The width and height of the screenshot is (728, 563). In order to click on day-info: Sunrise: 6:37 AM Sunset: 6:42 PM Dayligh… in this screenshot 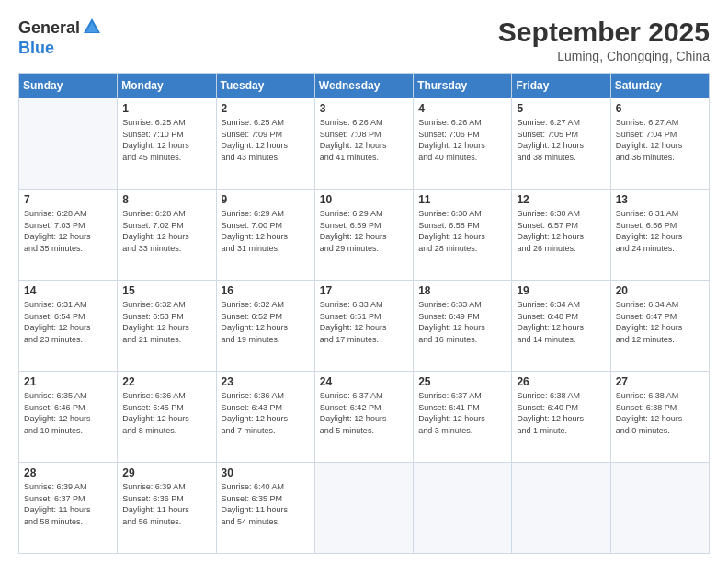, I will do `click(364, 413)`.